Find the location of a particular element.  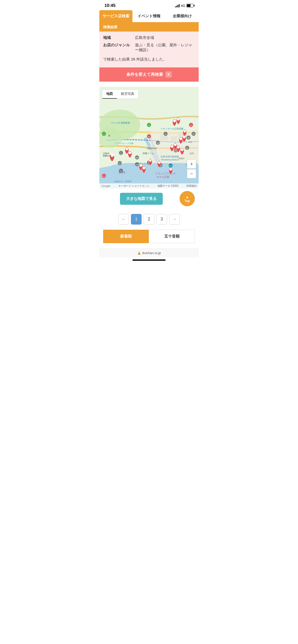

svg-text: フレスポ 西風新都 is located at coordinates (120, 123).